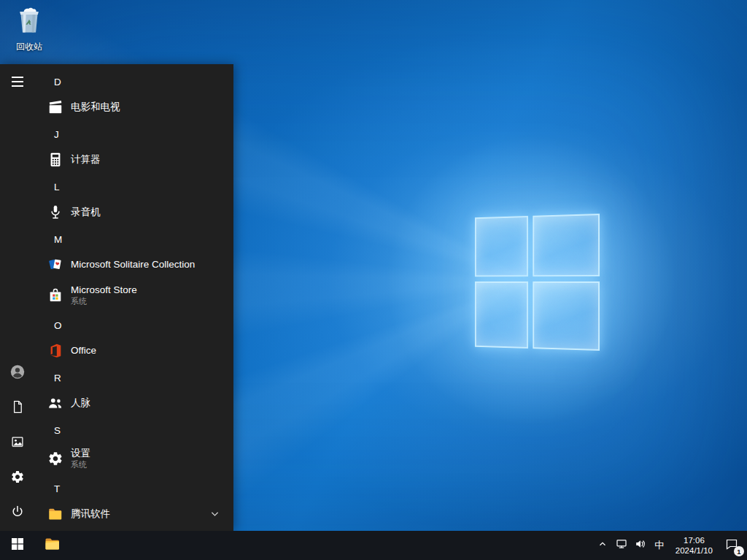  I want to click on network-tray-button, so click(622, 545).